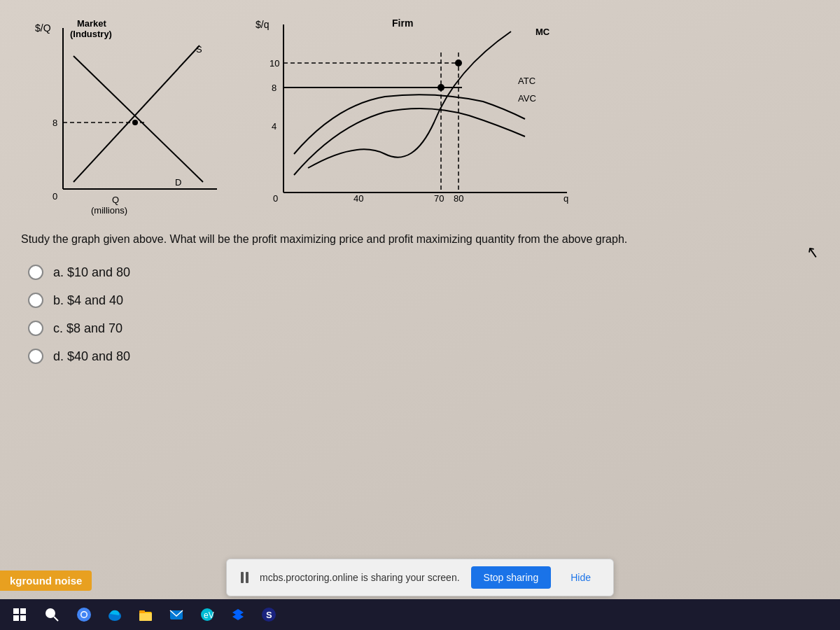 The height and width of the screenshot is (630, 840). What do you see at coordinates (209, 615) in the screenshot?
I see `svg-text: eV` at bounding box center [209, 615].